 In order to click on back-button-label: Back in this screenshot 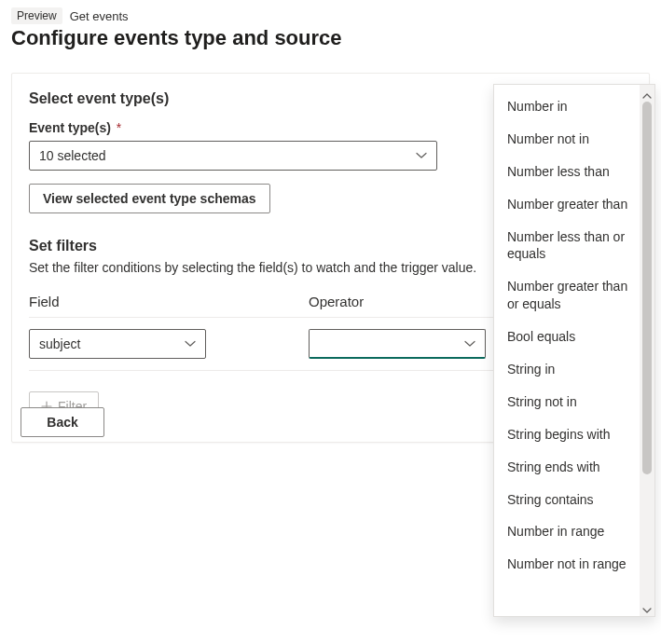, I will do `click(62, 422)`.